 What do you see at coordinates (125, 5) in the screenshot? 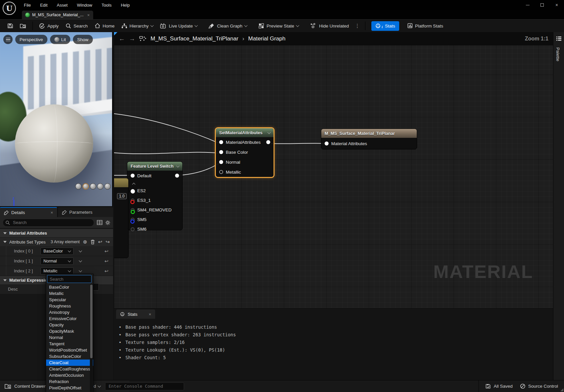
I see `menu-help: Help` at bounding box center [125, 5].